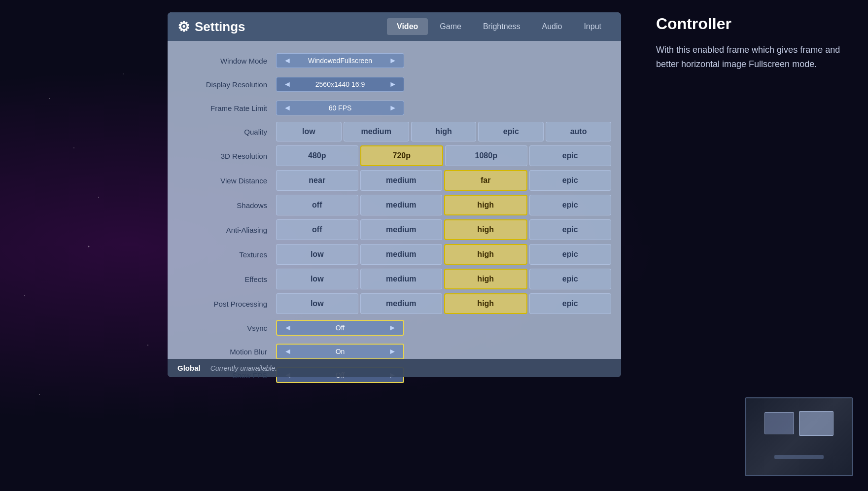 The height and width of the screenshot is (491, 868). What do you see at coordinates (340, 328) in the screenshot?
I see `vsync-value: Off` at bounding box center [340, 328].